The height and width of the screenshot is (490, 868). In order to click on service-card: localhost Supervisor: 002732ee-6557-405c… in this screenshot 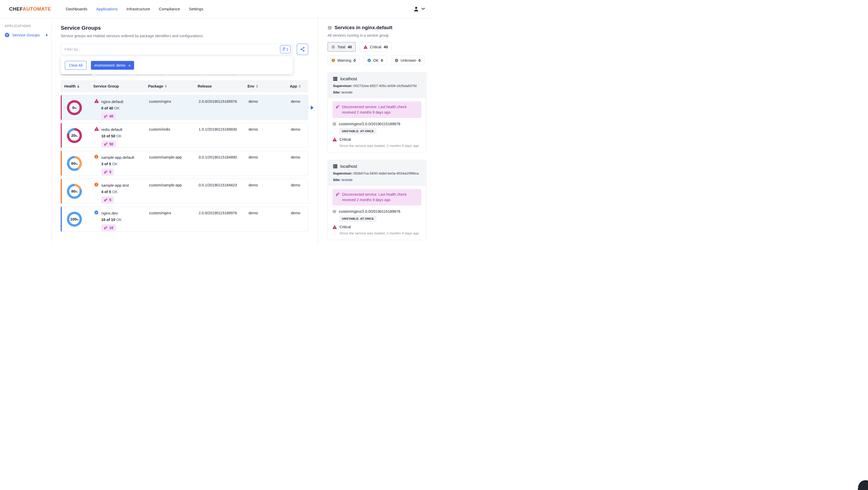, I will do `click(377, 112)`.